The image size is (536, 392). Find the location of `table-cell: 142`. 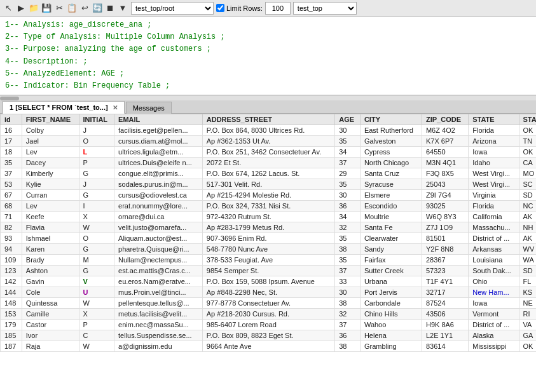

table-cell: 142 is located at coordinates (11, 282).